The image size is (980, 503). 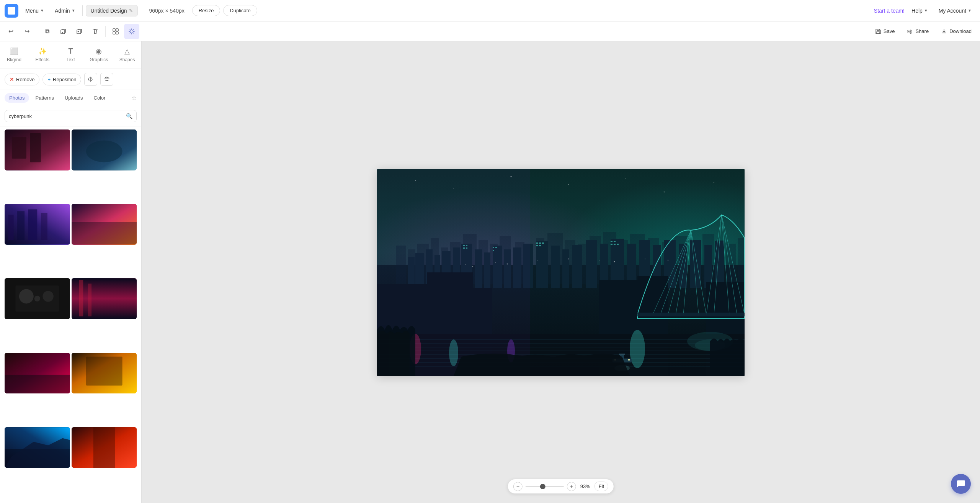 What do you see at coordinates (91, 79) in the screenshot?
I see `flip-h-button` at bounding box center [91, 79].